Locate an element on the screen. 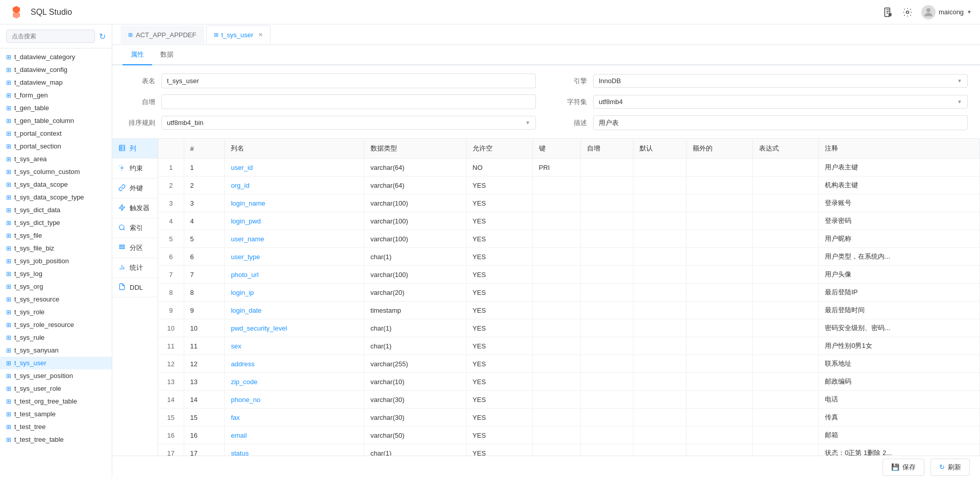  nav-item-triggers: 触发器 is located at coordinates (135, 208).